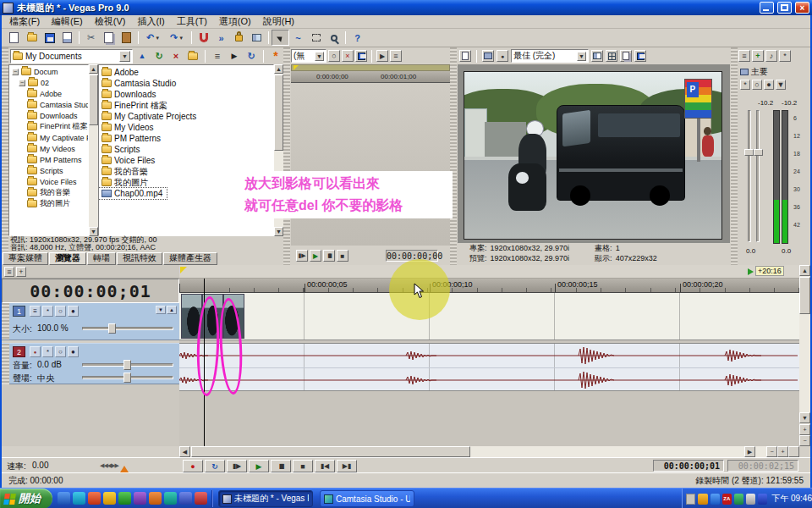  I want to click on tree-item: Scripts, so click(49, 171).